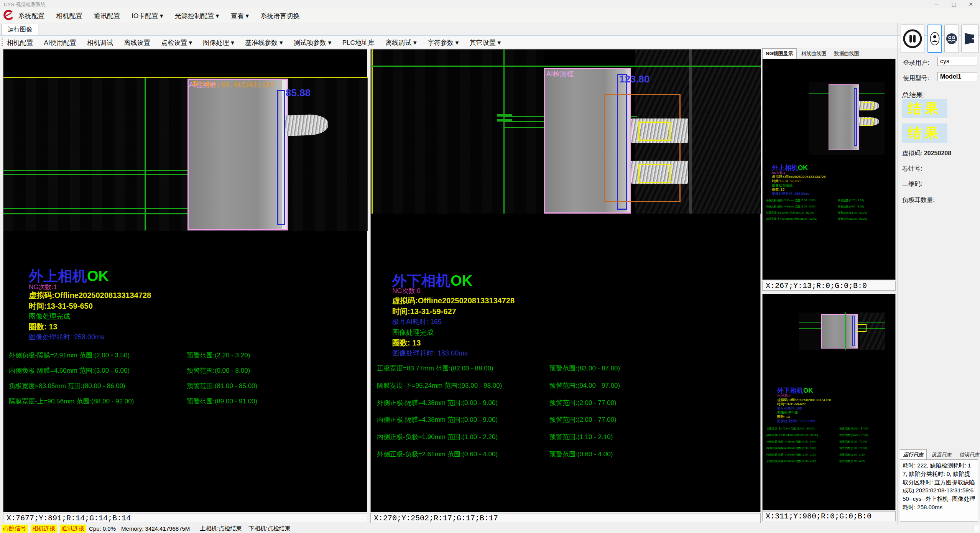 The height and width of the screenshot is (533, 980). What do you see at coordinates (264, 43) in the screenshot?
I see `tool-baseline-params: 基准线参数 ▾` at bounding box center [264, 43].